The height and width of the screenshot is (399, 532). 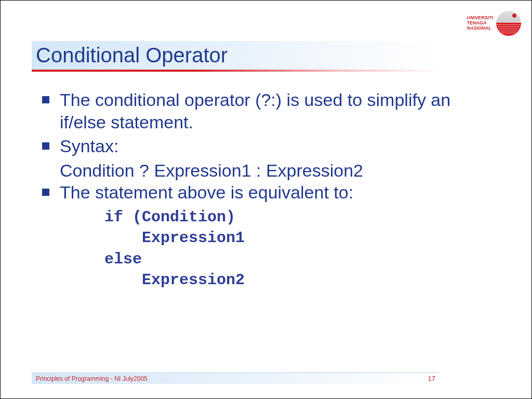 What do you see at coordinates (480, 29) in the screenshot?
I see `logo-line-3: NASIONAL` at bounding box center [480, 29].